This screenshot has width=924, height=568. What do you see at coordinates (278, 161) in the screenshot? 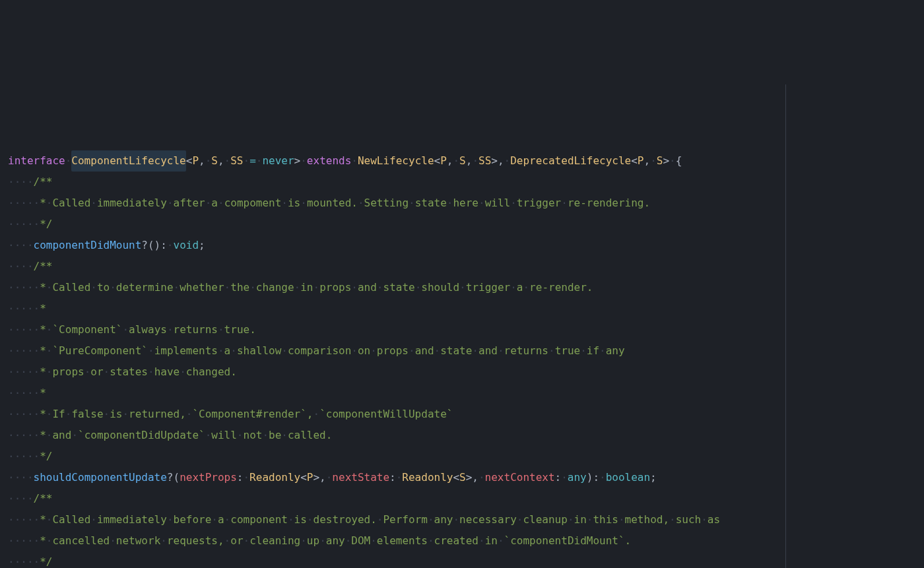
I see `code-token: never` at bounding box center [278, 161].